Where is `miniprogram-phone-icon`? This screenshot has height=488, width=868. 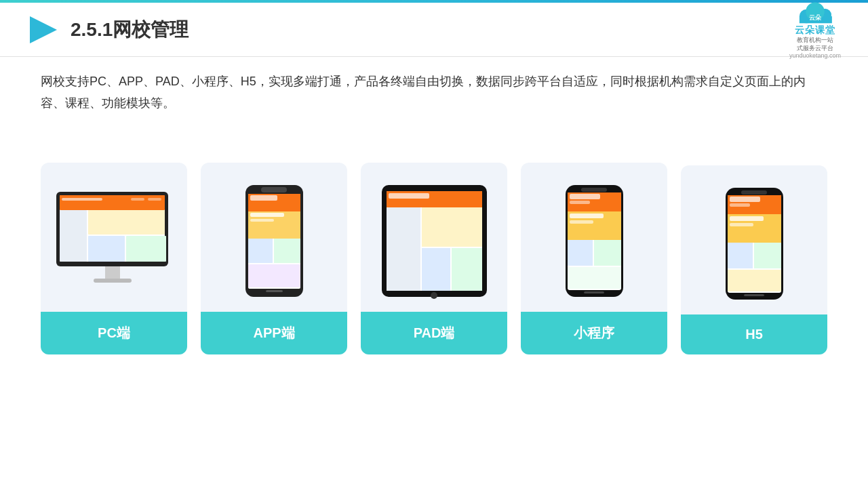 miniprogram-phone-icon is located at coordinates (594, 241).